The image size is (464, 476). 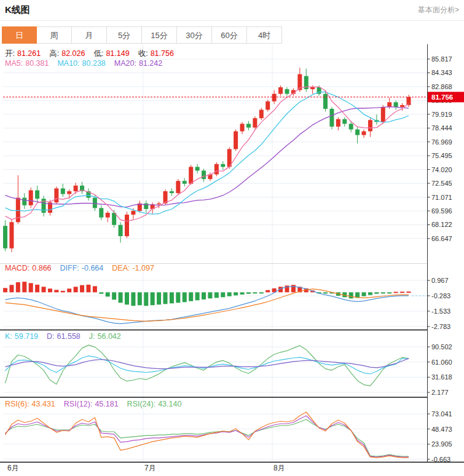 I want to click on ma10-value: 80.238, so click(x=94, y=63).